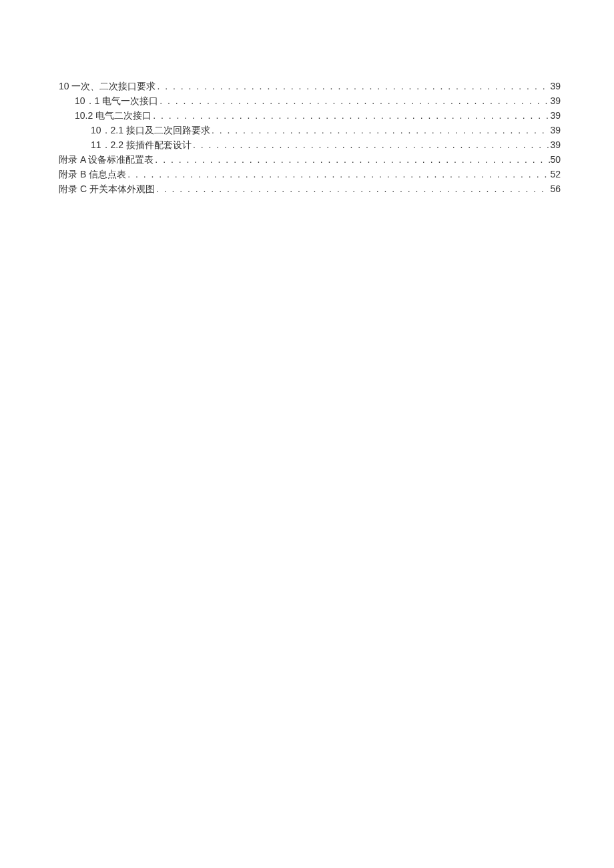 This screenshot has width=614, height=868. I want to click on toc-entry: 附录 C 开关本体外观图 56, so click(310, 189).